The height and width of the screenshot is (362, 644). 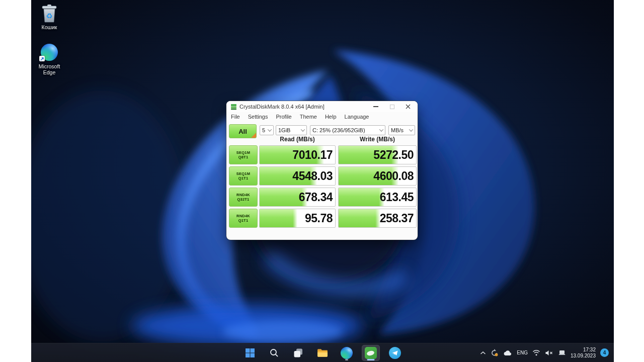 What do you see at coordinates (401, 130) in the screenshot?
I see `unit-dropdown: MB/s` at bounding box center [401, 130].